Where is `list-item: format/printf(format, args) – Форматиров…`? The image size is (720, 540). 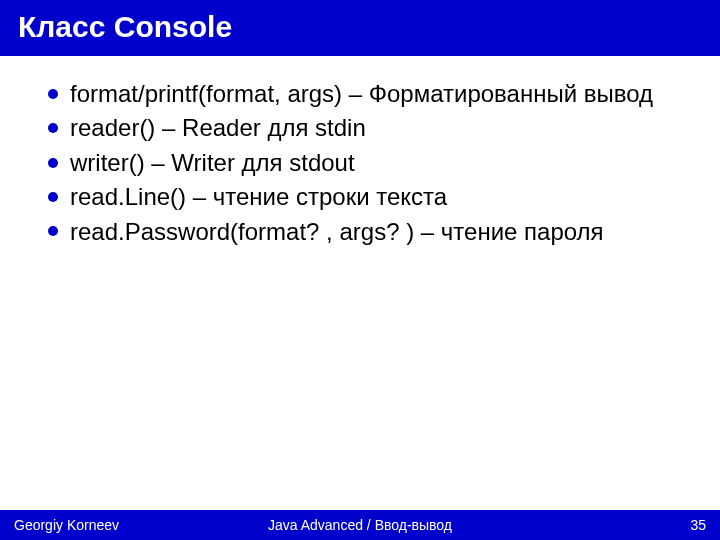
list-item: format/printf(format, args) – Форматиров… is located at coordinates (370, 94).